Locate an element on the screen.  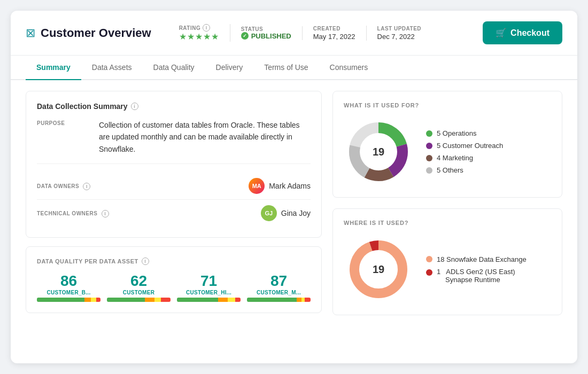
rating-label: RATING i is located at coordinates (199, 28).